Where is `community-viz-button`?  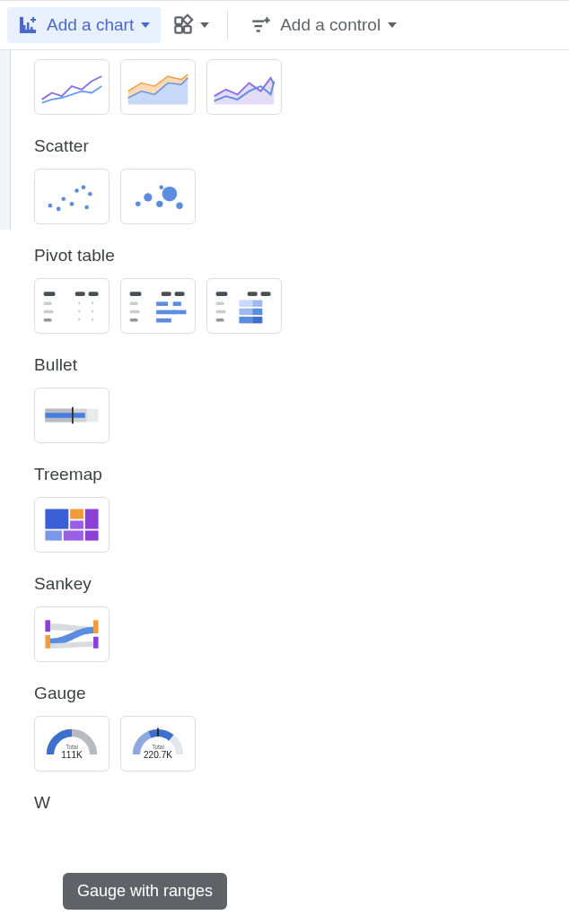
community-viz-button is located at coordinates (190, 25).